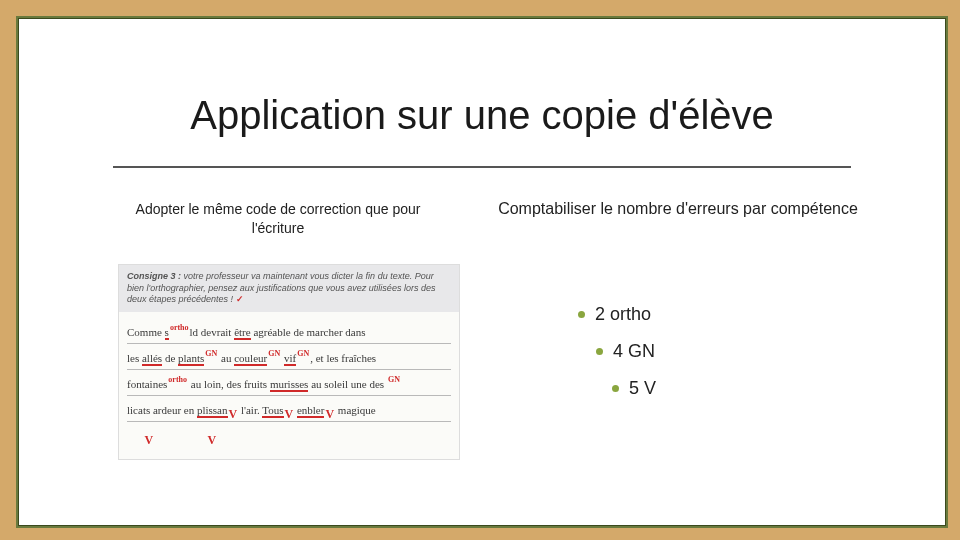 The width and height of the screenshot is (960, 540). What do you see at coordinates (289, 409) in the screenshot?
I see `handwriting-line: licats ardeur en plissanV l'air. TousV e…` at bounding box center [289, 409].